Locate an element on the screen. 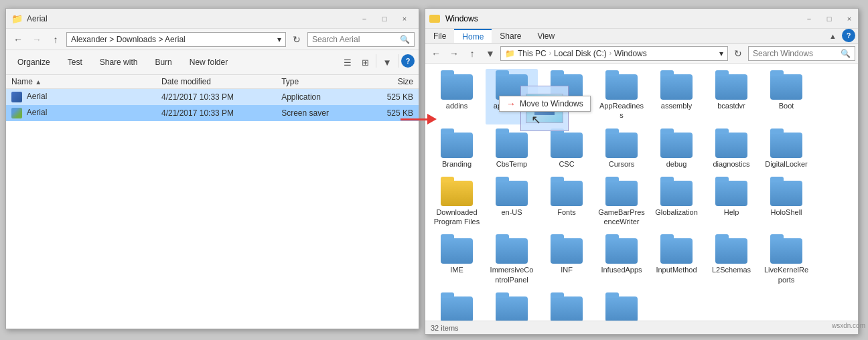 The height and width of the screenshot is (340, 868). left-title-bar: 📁 Aerial − □ × is located at coordinates (212, 19).